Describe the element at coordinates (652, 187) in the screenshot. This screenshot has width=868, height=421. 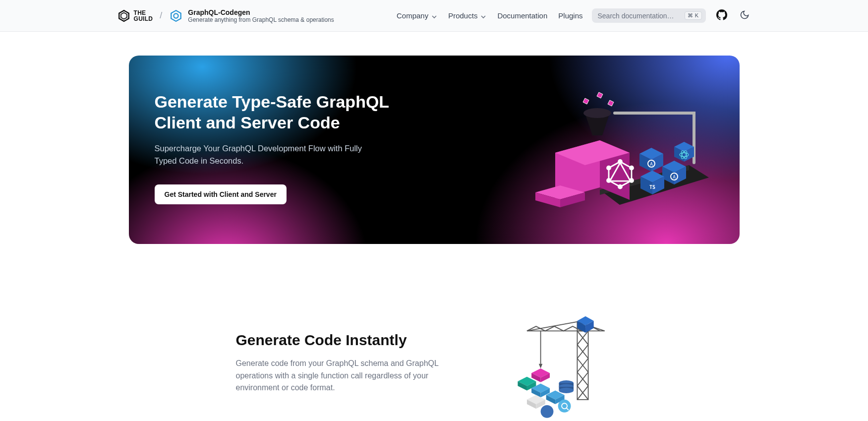
I see `svg-text: TS` at that location.